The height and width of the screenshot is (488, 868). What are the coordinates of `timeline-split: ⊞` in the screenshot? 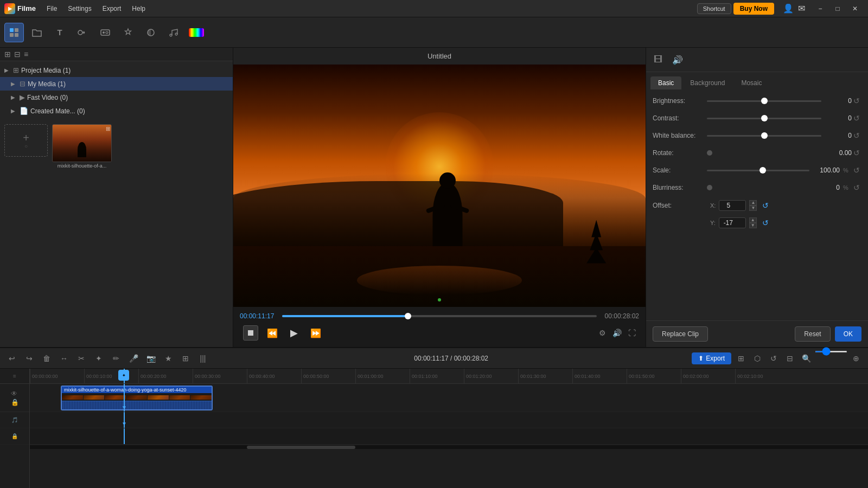 It's located at (186, 358).